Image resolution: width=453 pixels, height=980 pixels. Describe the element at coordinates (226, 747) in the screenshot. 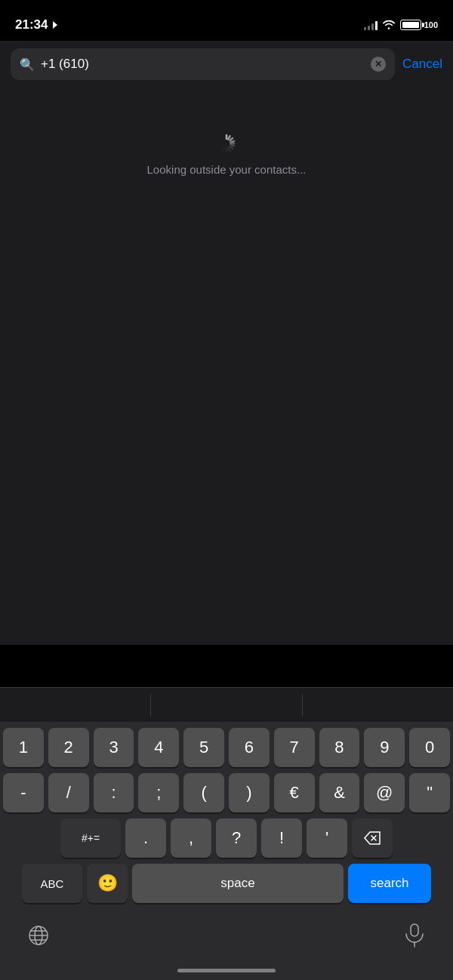

I see `number-row: 1 2 3 4 5 6 7 8 9 0` at that location.